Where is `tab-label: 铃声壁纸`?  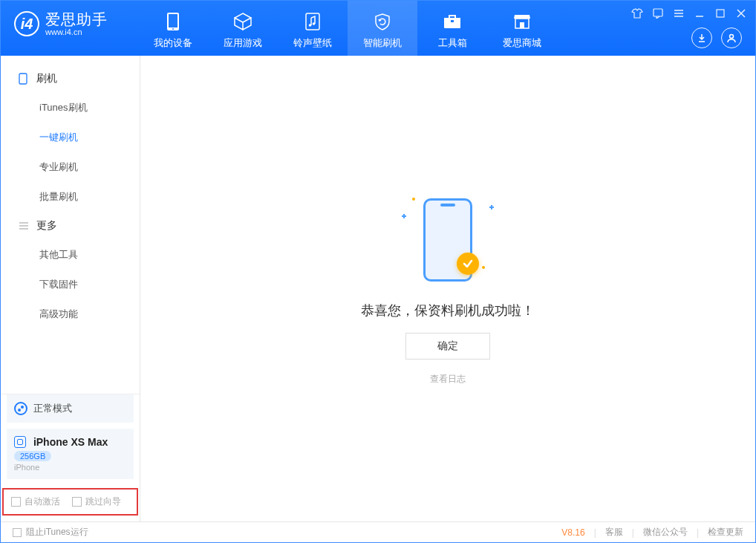
tab-label: 铃声壁纸 is located at coordinates (313, 43).